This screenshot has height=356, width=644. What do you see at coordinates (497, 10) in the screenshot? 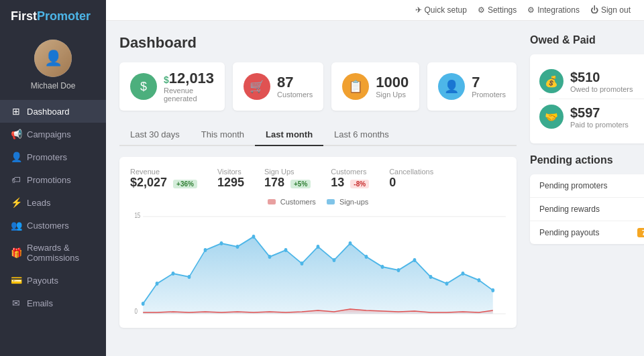
I see `settings-button: ⚙ Settings` at bounding box center [497, 10].